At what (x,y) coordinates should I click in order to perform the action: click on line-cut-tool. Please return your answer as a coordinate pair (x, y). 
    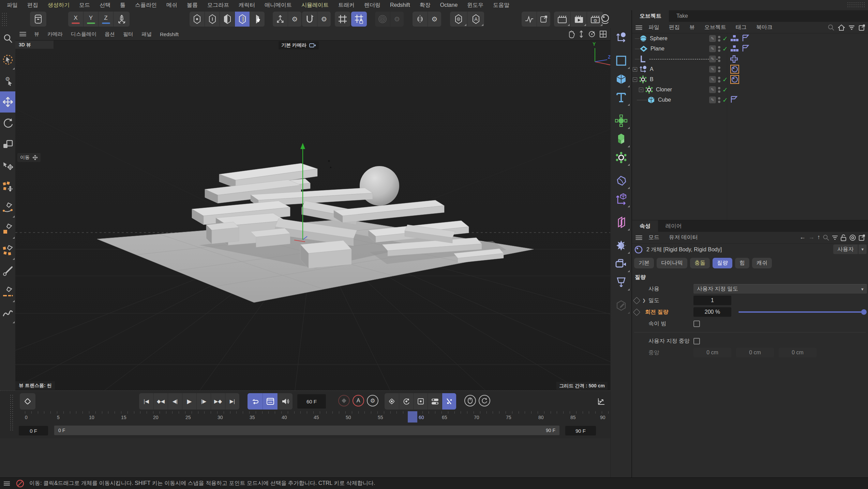
    Looking at the image, I should click on (8, 292).